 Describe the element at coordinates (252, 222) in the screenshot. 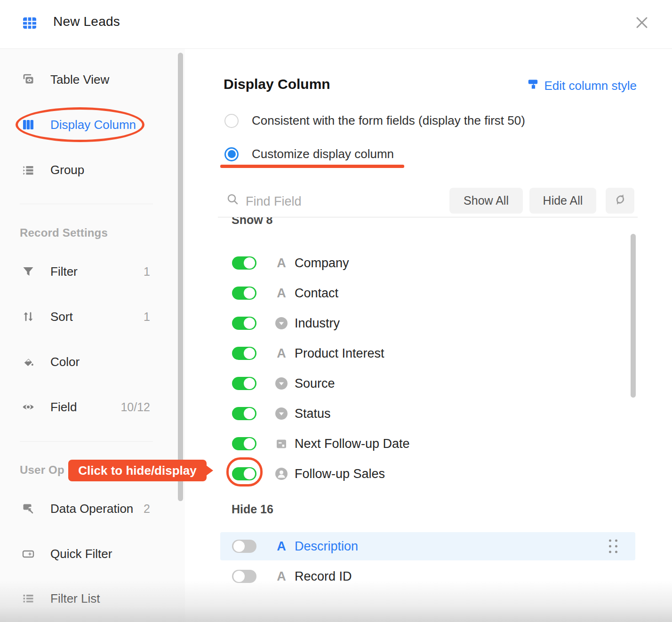

I see `show-section-label: Show 8` at that location.